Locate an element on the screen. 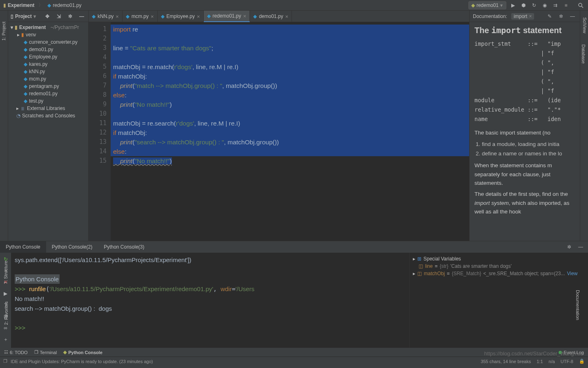 The height and width of the screenshot is (368, 588). special-variables-header: ▸ ⊞ Special Variables is located at coordinates (499, 259).